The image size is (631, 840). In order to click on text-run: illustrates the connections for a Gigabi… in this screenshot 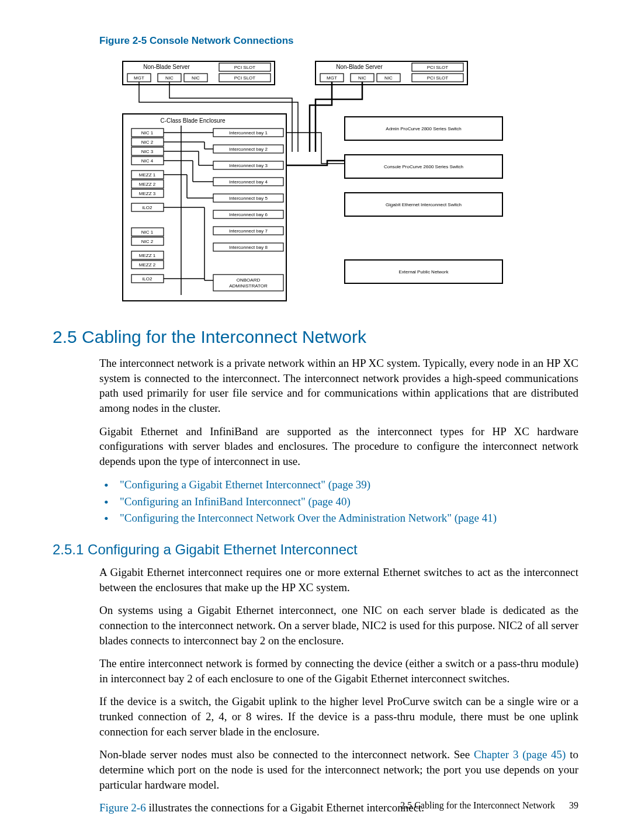, I will do `click(285, 807)`.